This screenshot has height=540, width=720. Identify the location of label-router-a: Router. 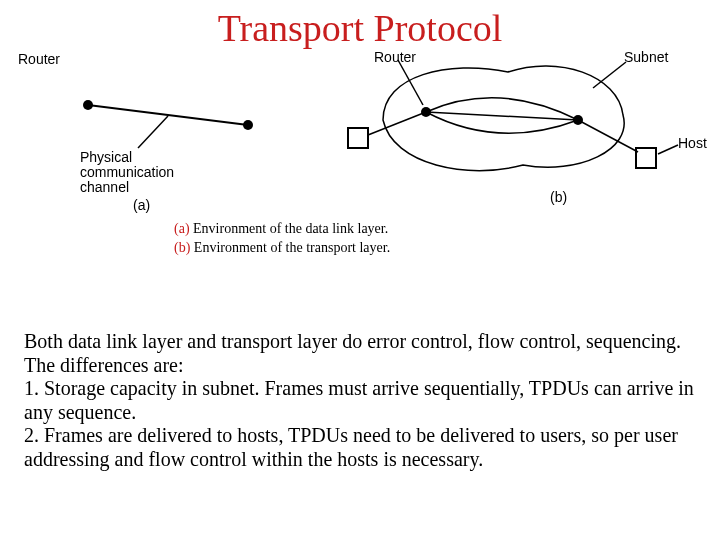
(39, 60).